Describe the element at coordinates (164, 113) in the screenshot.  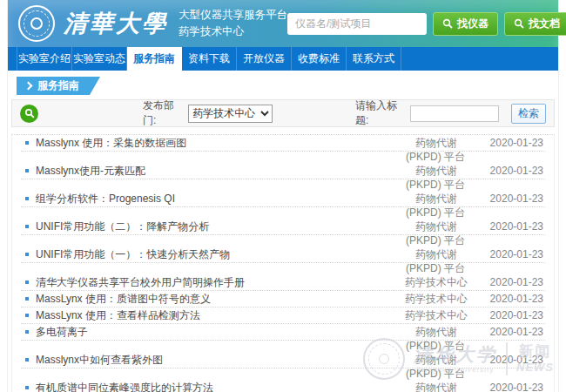
I see `department-label: 发布部门:` at that location.